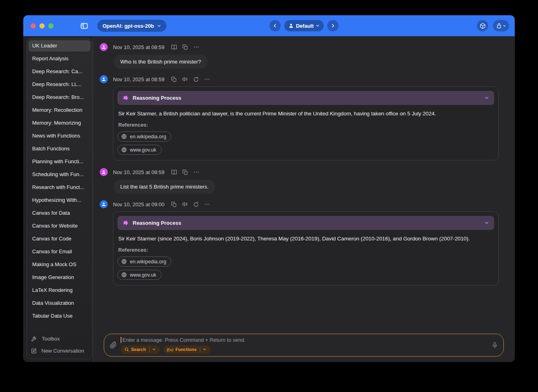 The width and height of the screenshot is (538, 392). What do you see at coordinates (60, 351) in the screenshot?
I see `new-conversation-button: New Conversation` at bounding box center [60, 351].